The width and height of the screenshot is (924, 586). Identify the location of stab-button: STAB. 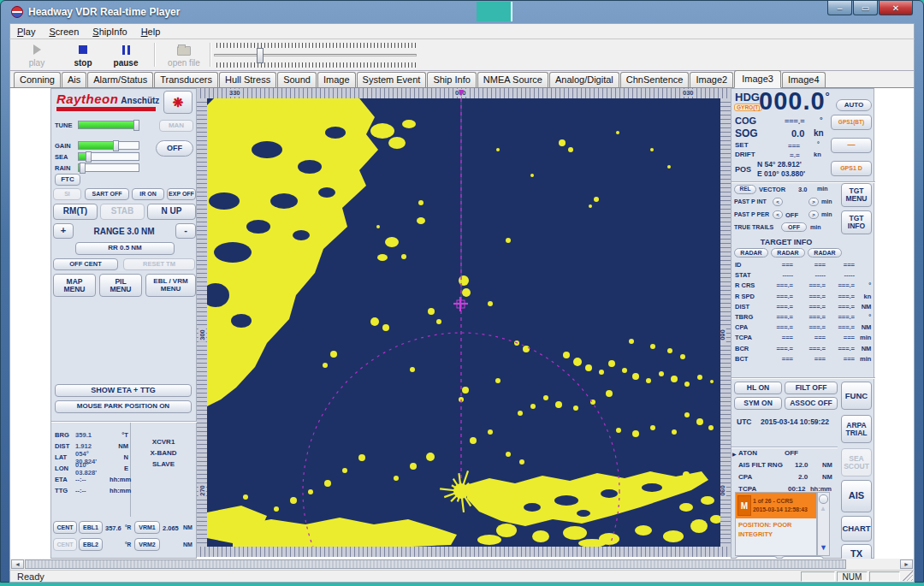
(122, 212).